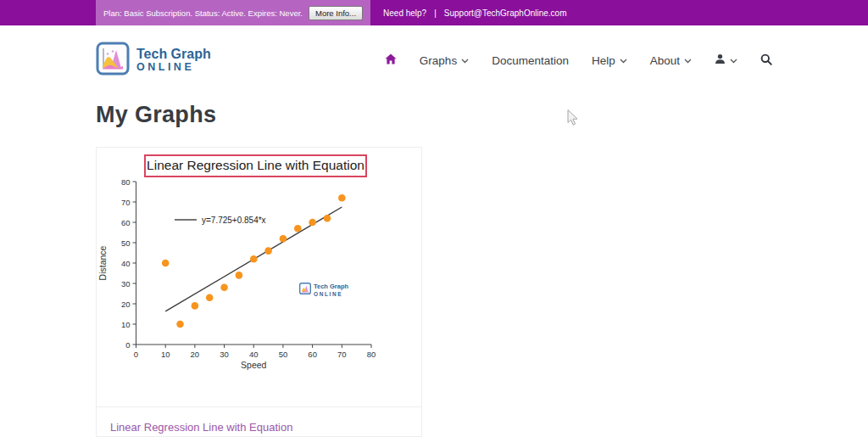 The width and height of the screenshot is (868, 437). I want to click on logo-text-line2: ONLINE, so click(174, 68).